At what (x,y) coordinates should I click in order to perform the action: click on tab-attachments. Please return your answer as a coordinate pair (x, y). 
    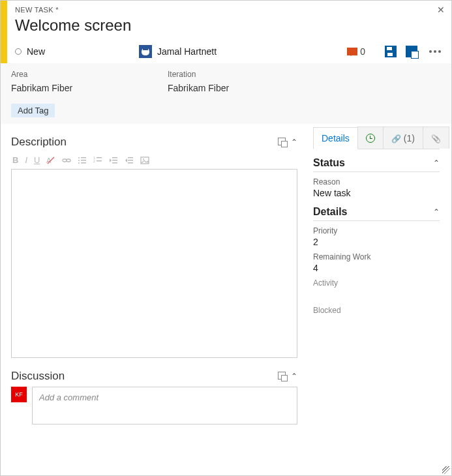
    Looking at the image, I should click on (436, 138).